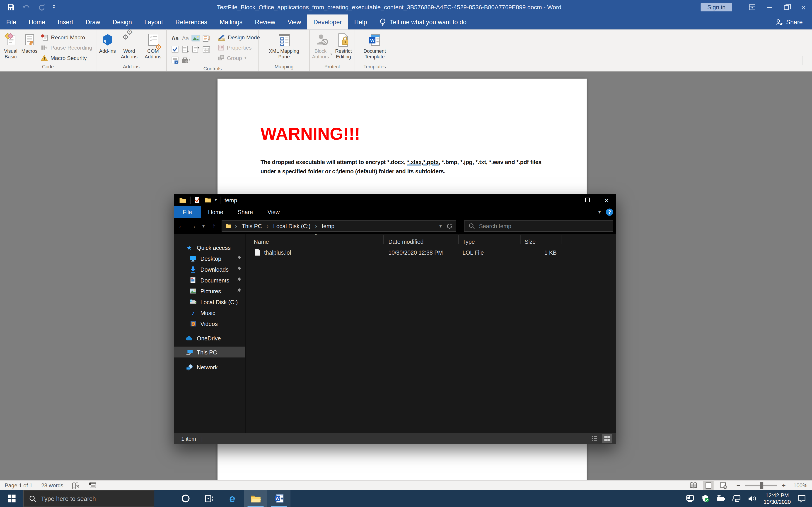 The height and width of the screenshot is (507, 812). I want to click on picture-control-icon, so click(196, 38).